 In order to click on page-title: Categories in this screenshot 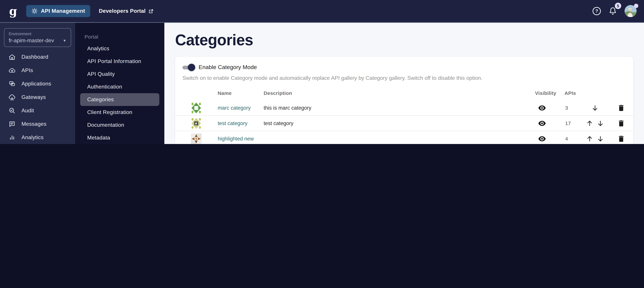, I will do `click(410, 40)`.